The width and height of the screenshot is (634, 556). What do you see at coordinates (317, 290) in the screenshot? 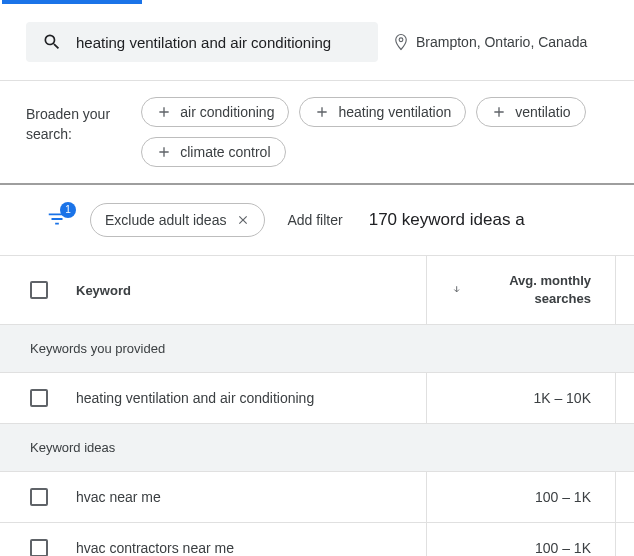
I see `table-header: Keyword Avg. monthly searches` at bounding box center [317, 290].